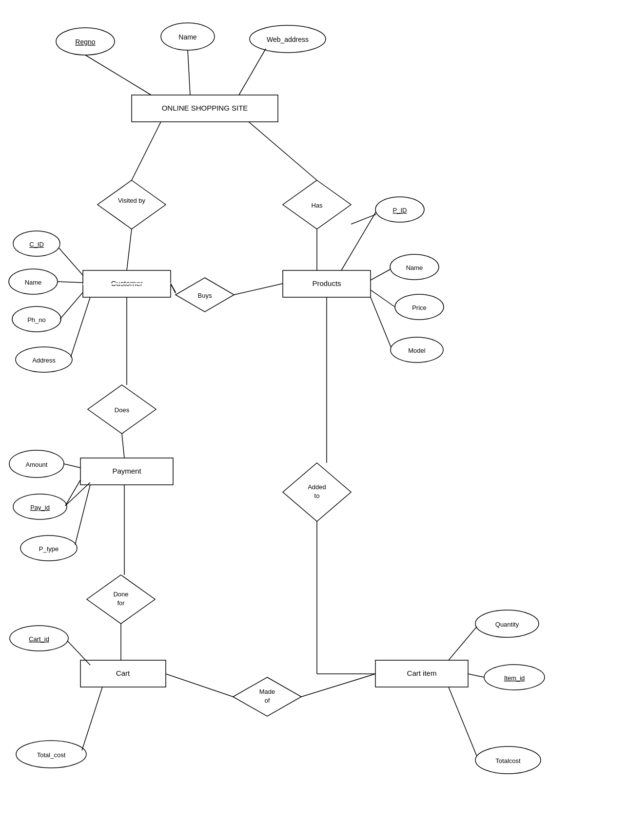 Image resolution: width=627 pixels, height=840 pixels. I want to click on line-itemid-cartitem, so click(476, 675).